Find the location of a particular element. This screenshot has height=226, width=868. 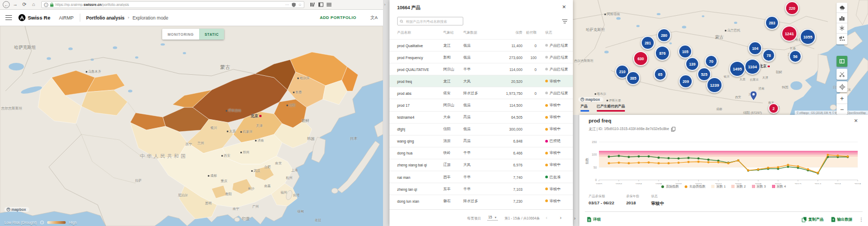

info-icon: i is located at coordinates (42, 222).